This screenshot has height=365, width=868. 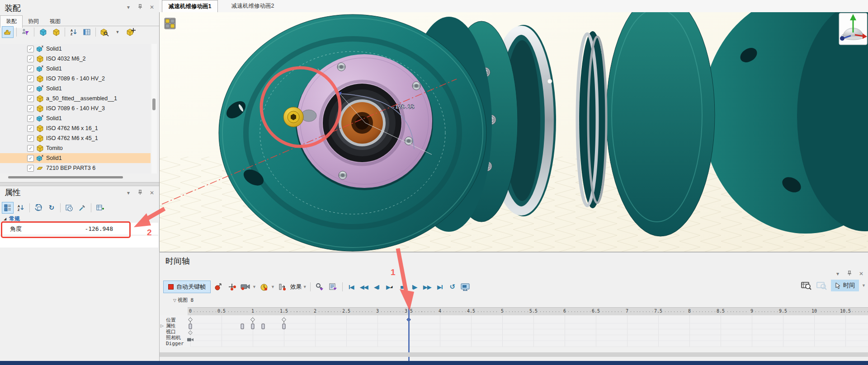 What do you see at coordinates (174, 338) in the screenshot?
I see `track-label-4: 照相机` at bounding box center [174, 338].